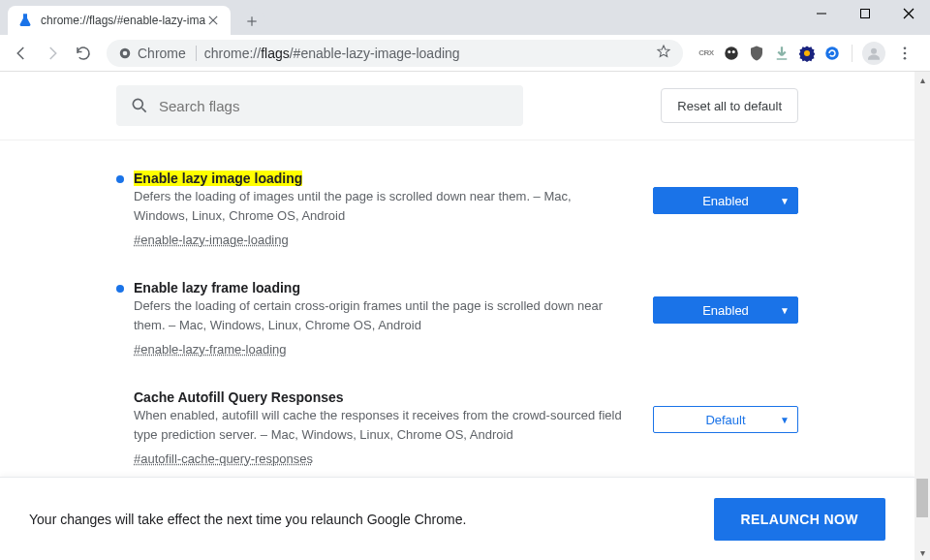  What do you see at coordinates (457, 518) in the screenshot?
I see `relaunch-bar: Your changes will take effect the next t…` at bounding box center [457, 518].